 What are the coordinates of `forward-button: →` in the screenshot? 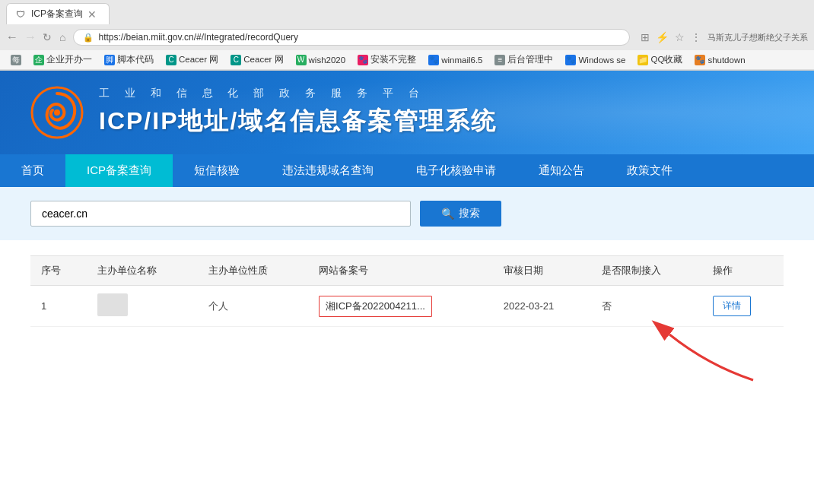 It's located at (30, 37).